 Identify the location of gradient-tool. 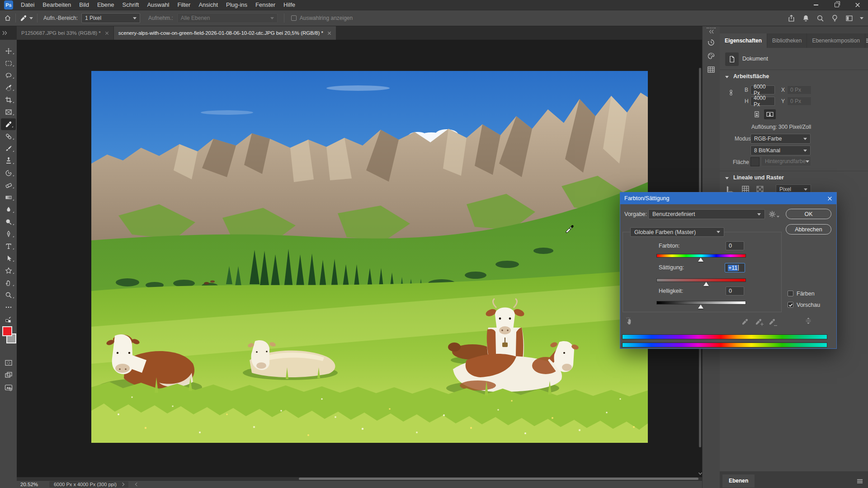
(8, 197).